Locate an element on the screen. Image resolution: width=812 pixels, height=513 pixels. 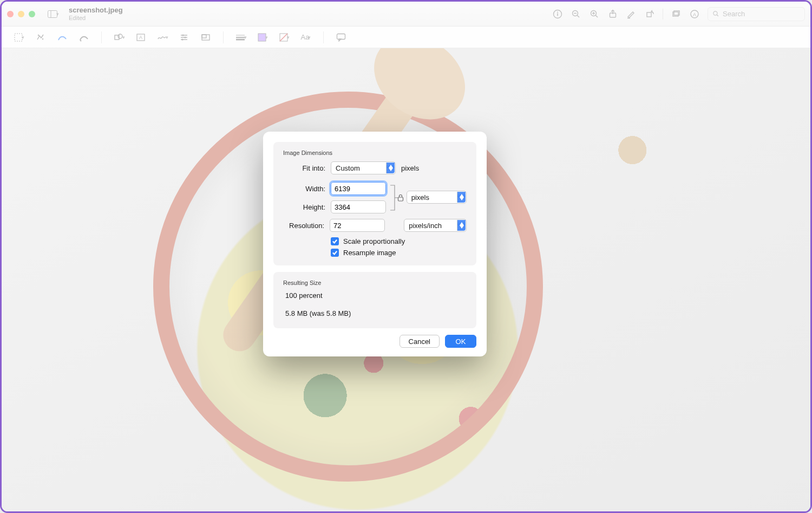
width-input is located at coordinates (358, 189).